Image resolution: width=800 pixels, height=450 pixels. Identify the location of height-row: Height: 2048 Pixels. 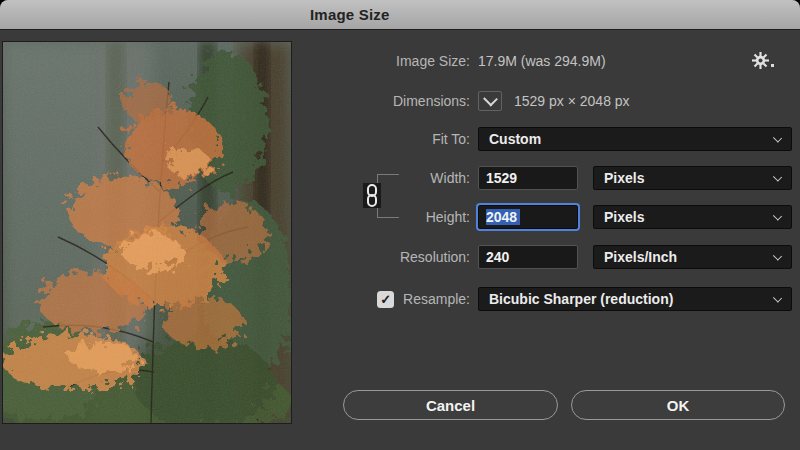
(561, 217).